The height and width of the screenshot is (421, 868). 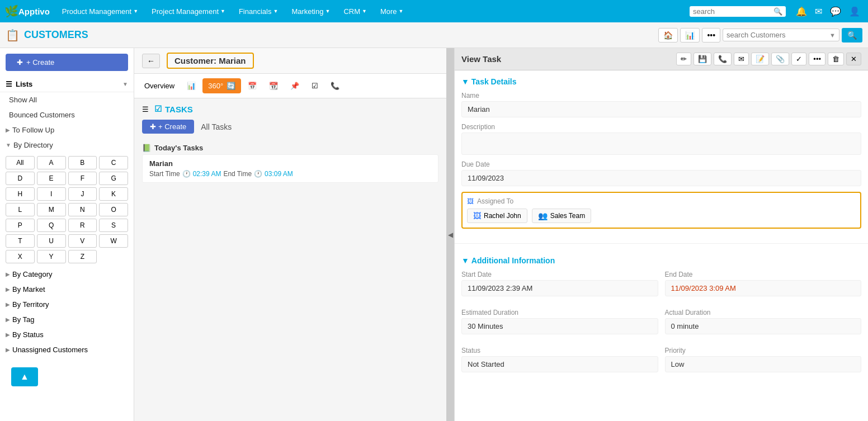 What do you see at coordinates (290, 169) in the screenshot?
I see `task-row: Marian Start Time 🕐 02:39 AM End Time 🕐 …` at bounding box center [290, 169].